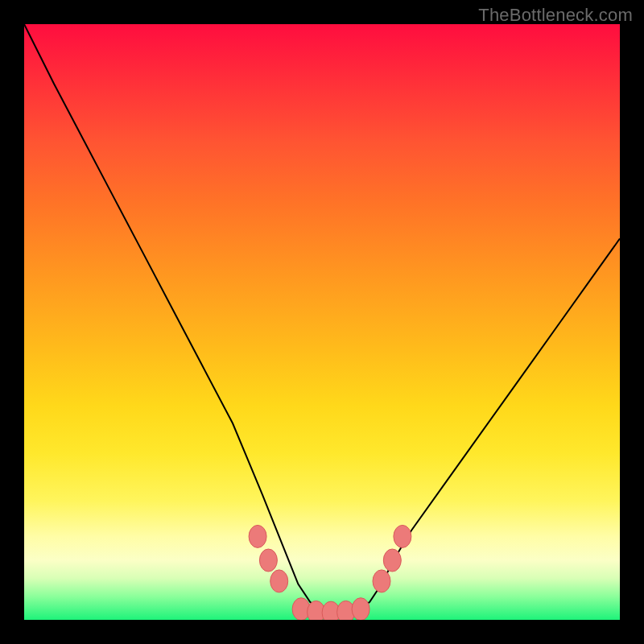  What do you see at coordinates (268, 560) in the screenshot?
I see `marker-left-mid` at bounding box center [268, 560].